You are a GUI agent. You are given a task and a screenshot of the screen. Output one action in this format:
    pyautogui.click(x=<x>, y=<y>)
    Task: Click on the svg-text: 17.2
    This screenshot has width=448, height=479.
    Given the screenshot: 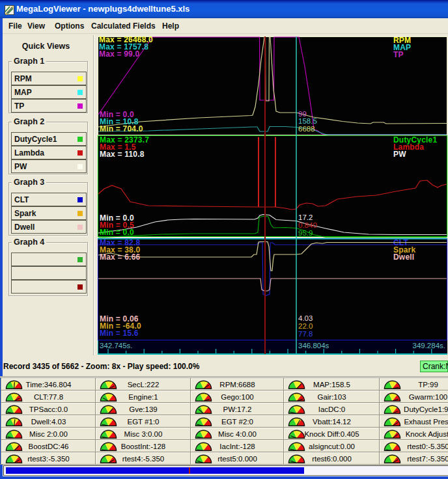 What is the action you would take?
    pyautogui.click(x=305, y=217)
    